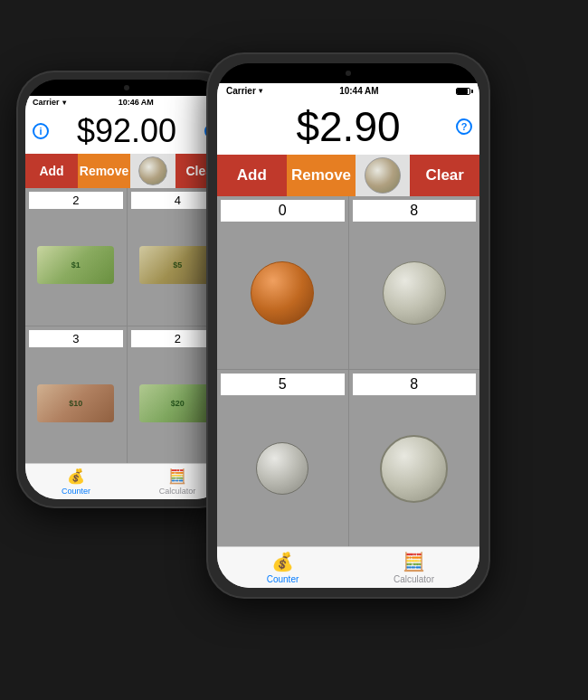 The image size is (588, 700). Describe the element at coordinates (348, 127) in the screenshot. I see `amount-display-large: ? $2.90` at that location.